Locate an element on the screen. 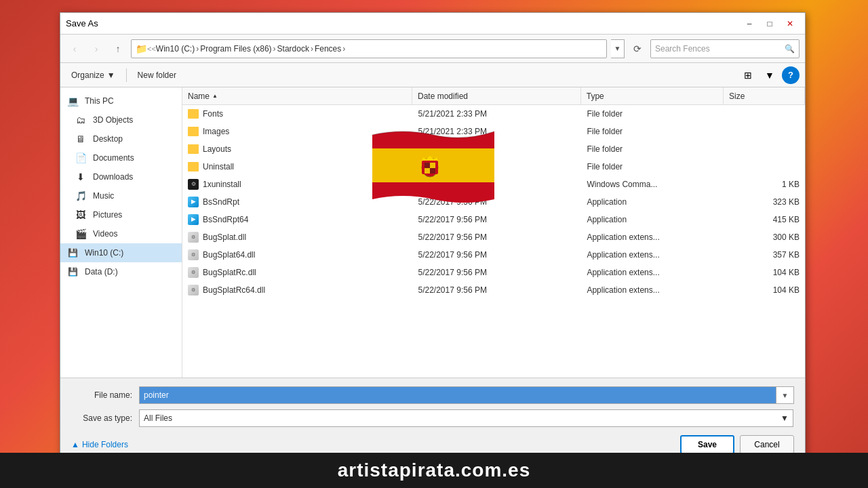 Image resolution: width=868 pixels, height=488 pixels. col-header-size: Size is located at coordinates (764, 96).